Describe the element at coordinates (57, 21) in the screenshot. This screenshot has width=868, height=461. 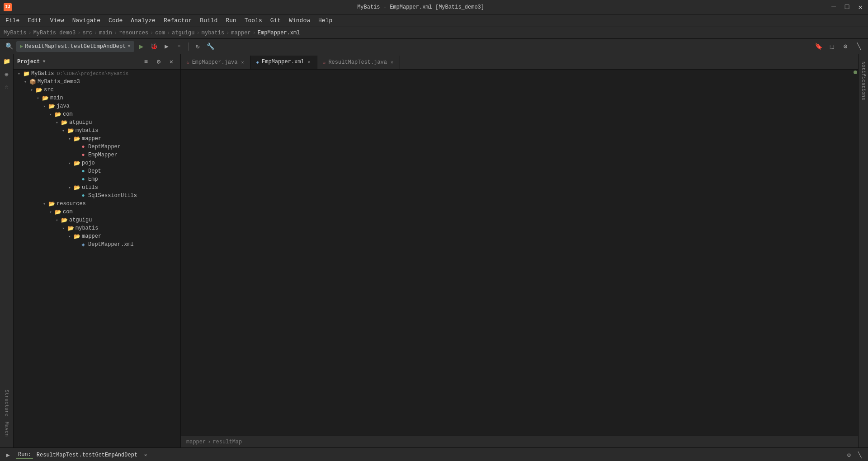
I see `menu-item-view: View` at that location.